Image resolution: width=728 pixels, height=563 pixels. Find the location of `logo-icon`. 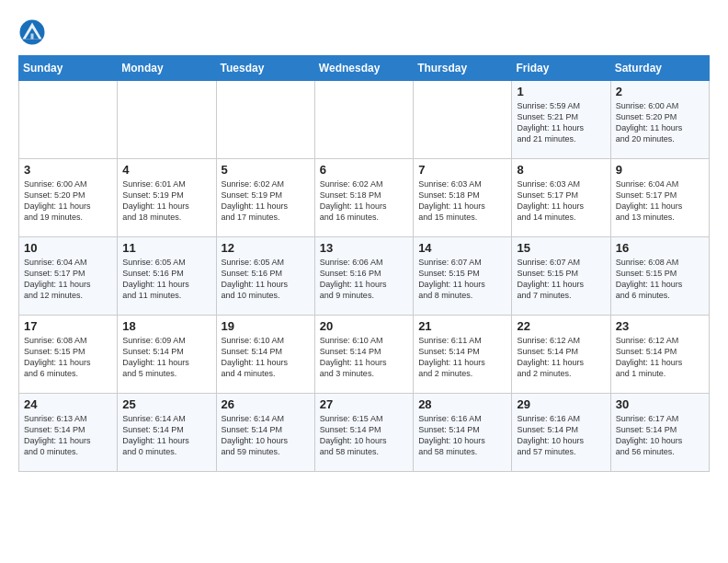

logo-icon is located at coordinates (32, 32).